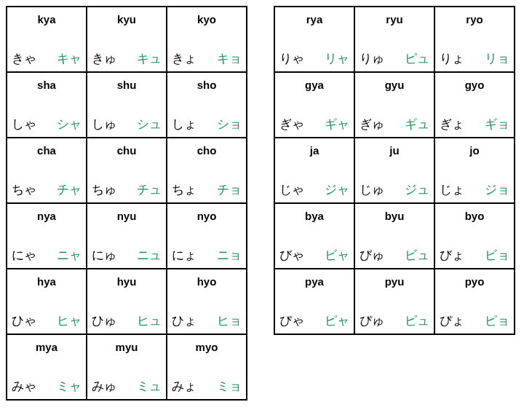 This screenshot has width=532, height=418. What do you see at coordinates (24, 189) in the screenshot?
I see `hiragana: ちゃ` at bounding box center [24, 189].